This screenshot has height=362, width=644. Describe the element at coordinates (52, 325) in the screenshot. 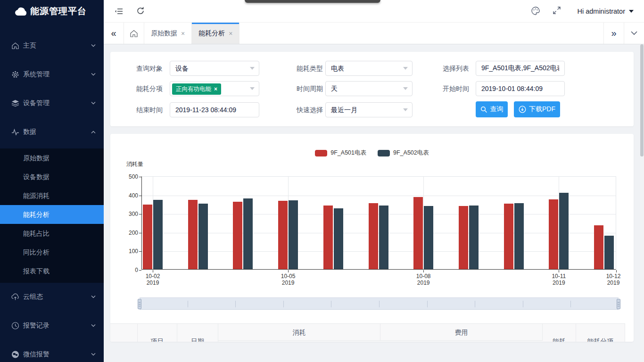

I see `sidebar-item-alarm-records: 报警记录` at that location.